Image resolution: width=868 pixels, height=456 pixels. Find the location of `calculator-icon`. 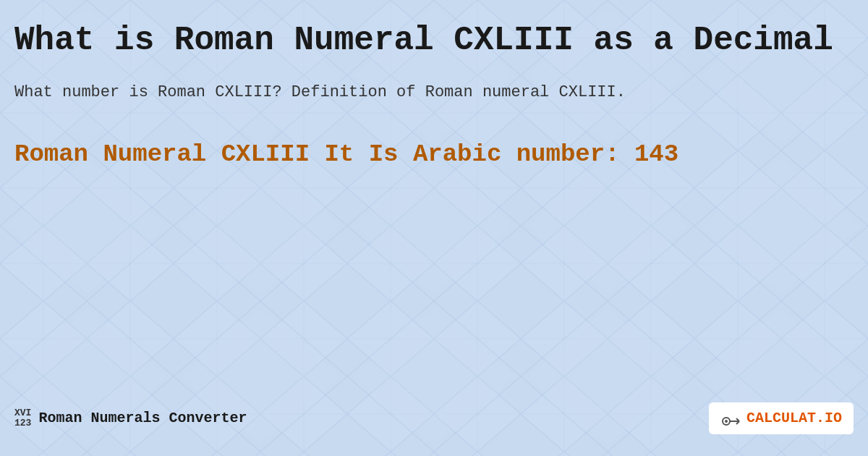

calculator-icon is located at coordinates (731, 418).